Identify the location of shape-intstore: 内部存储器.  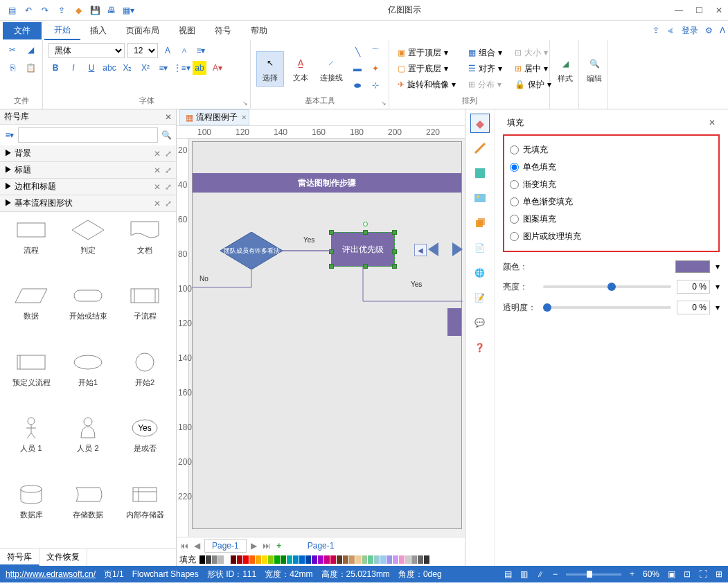
(145, 513).